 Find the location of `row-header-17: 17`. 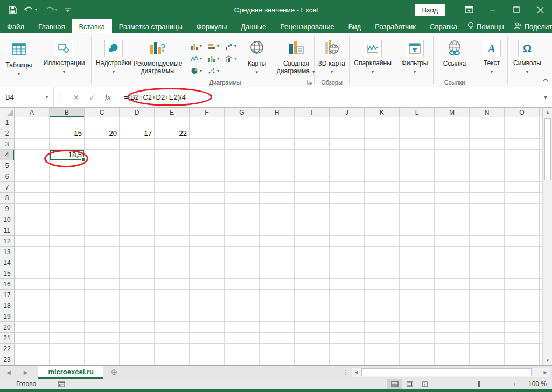

row-header-17: 17 is located at coordinates (8, 295).